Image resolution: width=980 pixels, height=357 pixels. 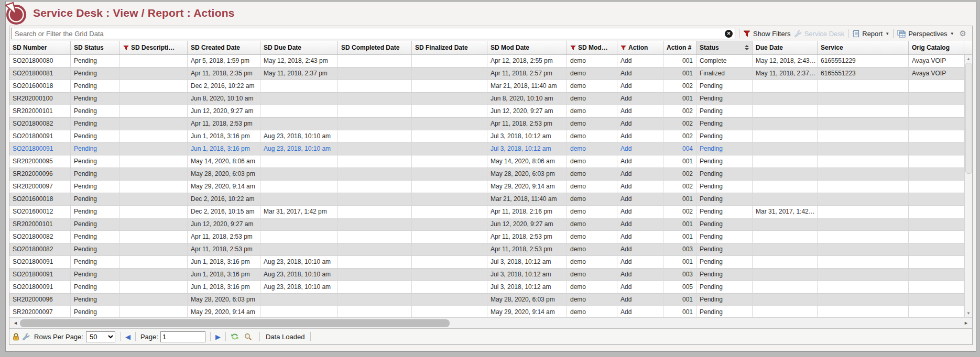 What do you see at coordinates (487, 74) in the screenshot?
I see `table-row: SO201800081PendingApr 11, 2018, 2:35 pmM…` at bounding box center [487, 74].